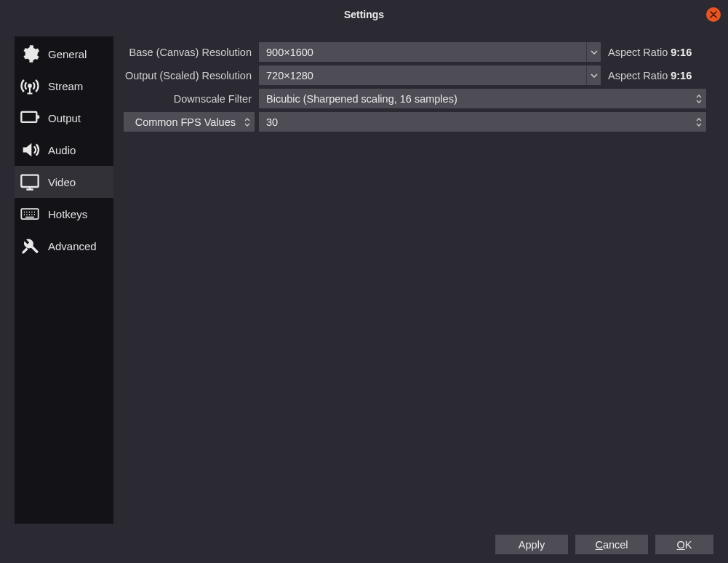 Image resolution: width=728 pixels, height=563 pixels. I want to click on antenna-icon, so click(30, 86).